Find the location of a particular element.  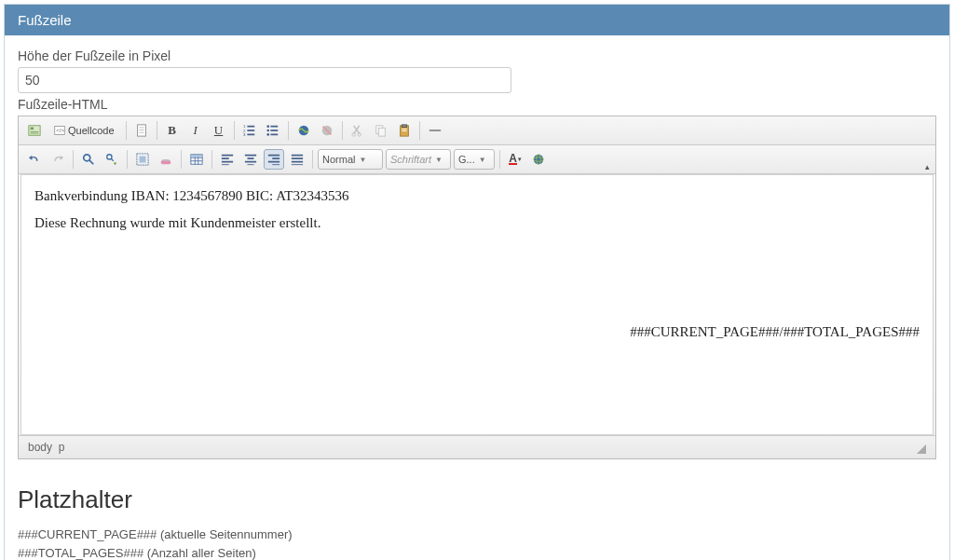

align-justify-icon is located at coordinates (297, 159).